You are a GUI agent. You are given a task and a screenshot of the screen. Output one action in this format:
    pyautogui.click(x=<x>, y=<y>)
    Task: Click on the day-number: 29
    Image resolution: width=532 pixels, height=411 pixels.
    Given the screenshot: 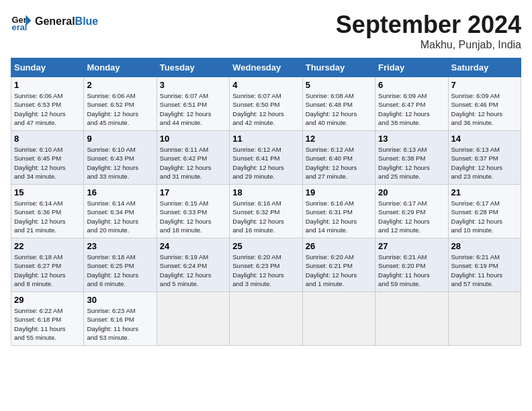 What is the action you would take?
    pyautogui.click(x=47, y=300)
    